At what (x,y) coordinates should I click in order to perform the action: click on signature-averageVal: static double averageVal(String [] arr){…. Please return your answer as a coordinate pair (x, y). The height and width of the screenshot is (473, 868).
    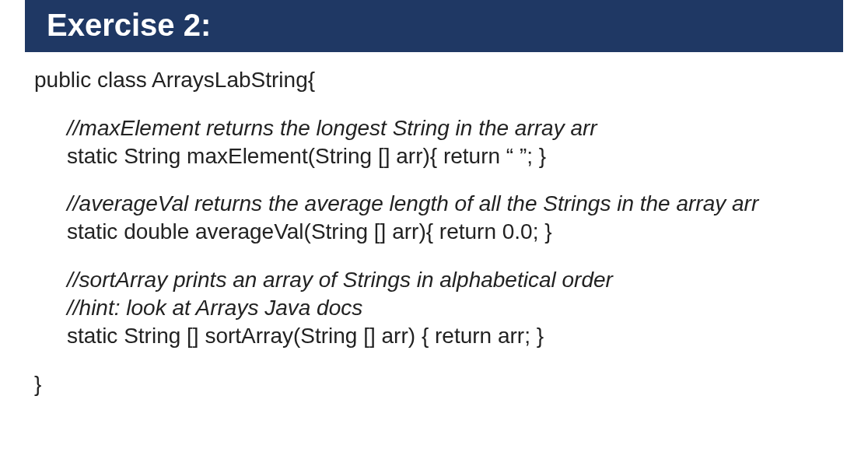
    Looking at the image, I should click on (455, 232).